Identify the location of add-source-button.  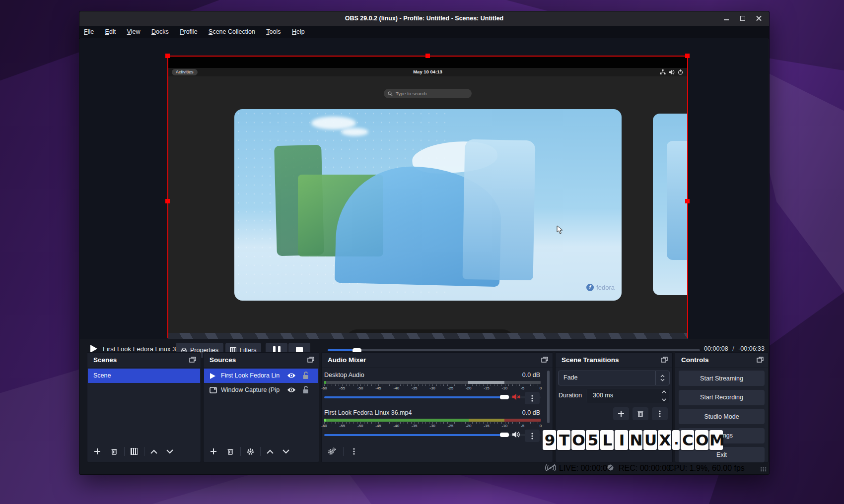
(213, 451).